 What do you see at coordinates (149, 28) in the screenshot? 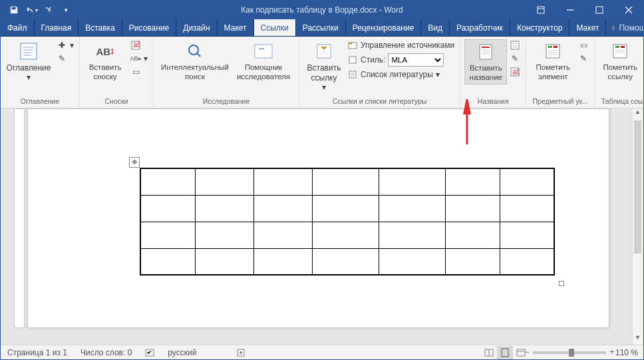
I see `tab-draw: Рисование` at bounding box center [149, 28].